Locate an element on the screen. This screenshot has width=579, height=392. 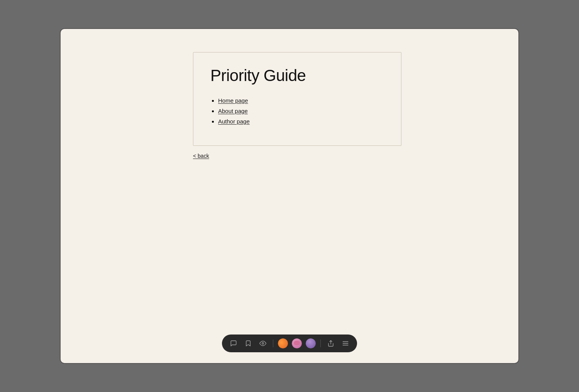
avatar-pink is located at coordinates (297, 343).